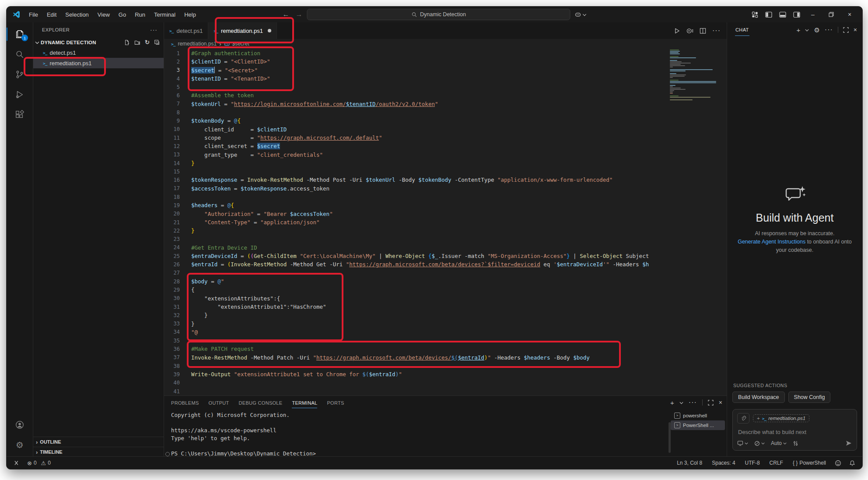 The height and width of the screenshot is (480, 868). I want to click on copilot-menu, so click(581, 14).